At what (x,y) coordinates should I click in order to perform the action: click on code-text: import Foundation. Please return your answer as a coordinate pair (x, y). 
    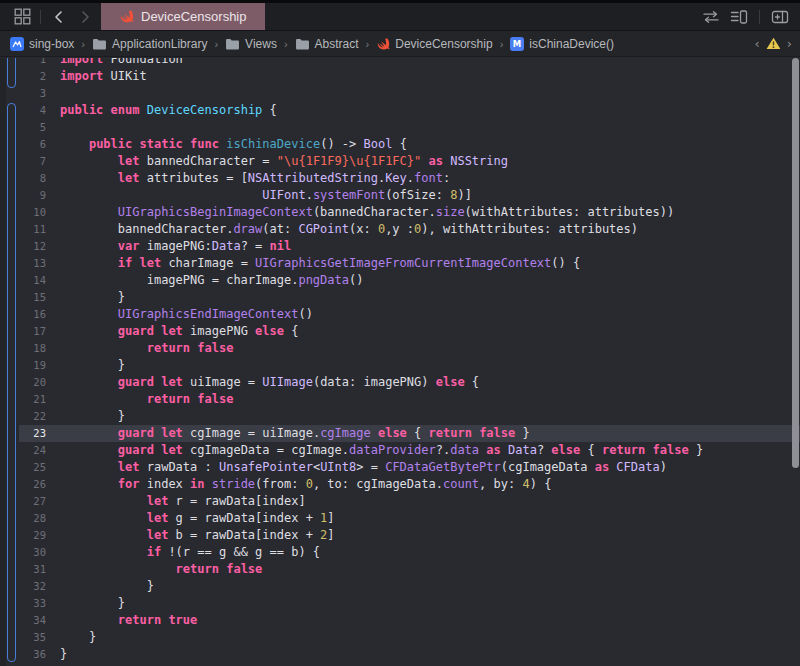
    Looking at the image, I should click on (122, 63).